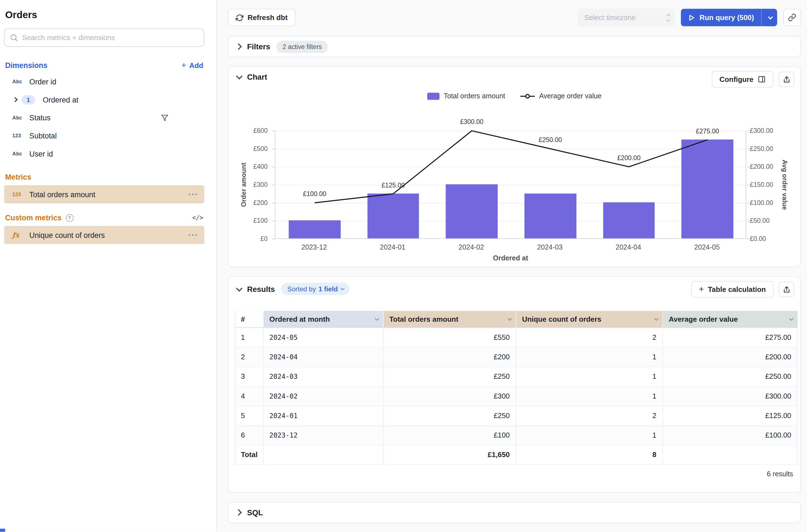 This screenshot has width=807, height=532. I want to click on sidebar-item-user-id: Abc User id, so click(104, 153).